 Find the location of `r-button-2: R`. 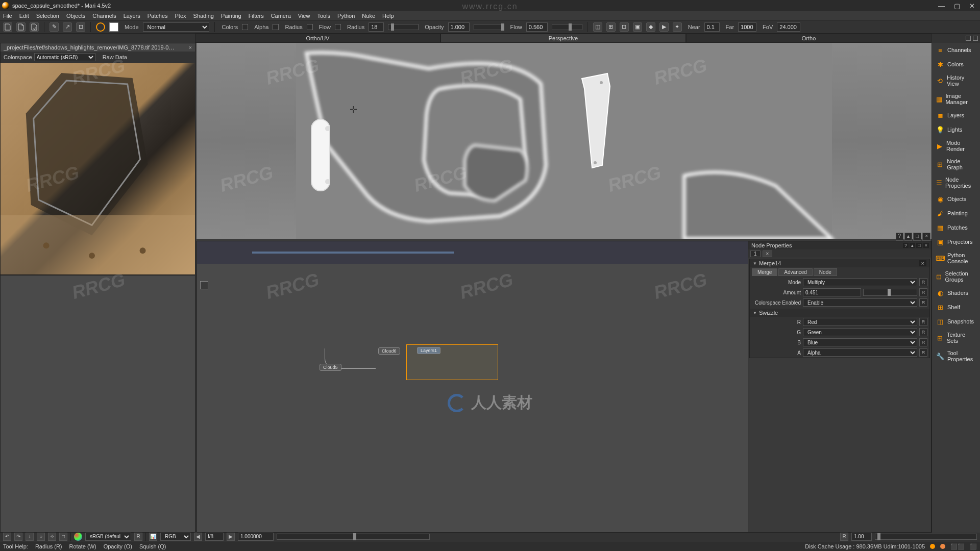

r-button-2: R is located at coordinates (844, 537).